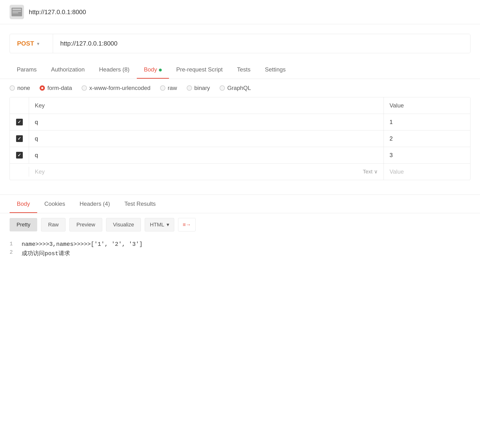 This screenshot has height=448, width=480. What do you see at coordinates (427, 172) in the screenshot?
I see `placeholder-value: Value` at bounding box center [427, 172].